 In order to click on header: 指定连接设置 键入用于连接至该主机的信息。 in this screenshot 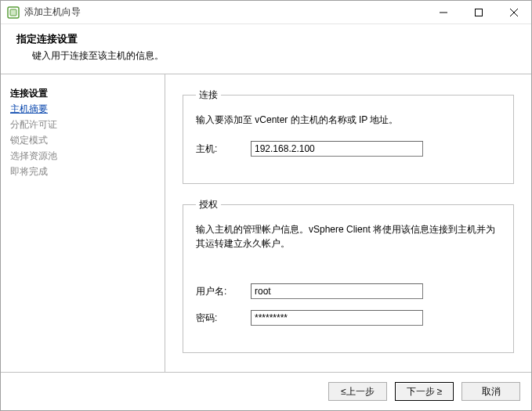, I will do `click(266, 49)`.